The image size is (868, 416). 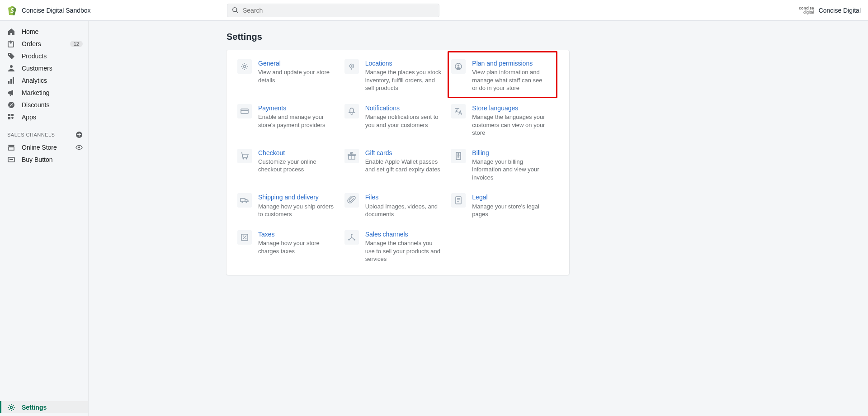 What do you see at coordinates (44, 218) in the screenshot?
I see `sidebar: HomeOrders12ProductsCustomersAnalyticsMa…` at bounding box center [44, 218].